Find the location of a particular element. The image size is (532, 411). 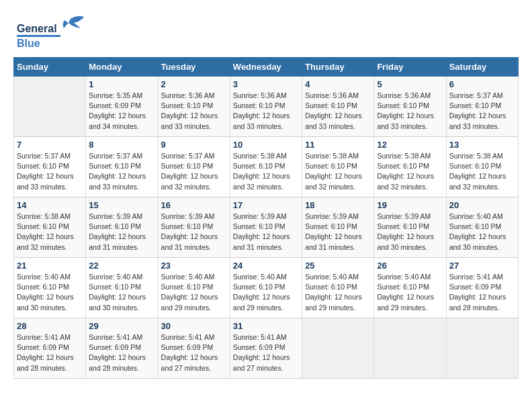

day-cell: 15Sunrise: 5:39 AMSunset: 6:10 PMDayligh… is located at coordinates (122, 228).